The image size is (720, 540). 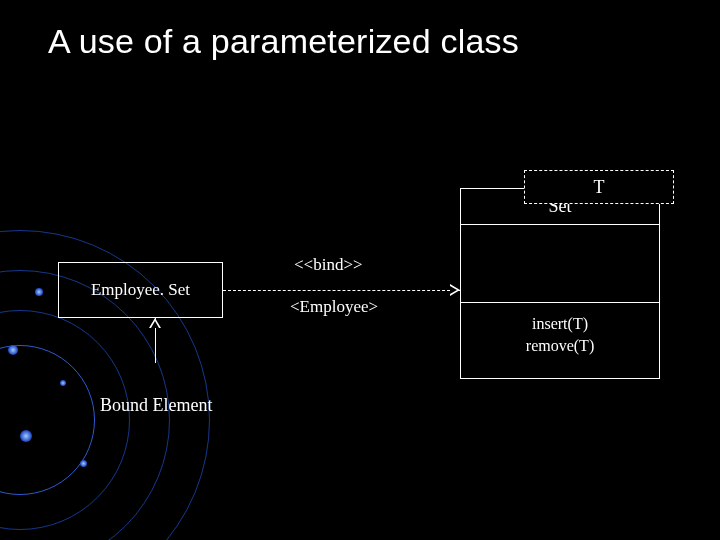 What do you see at coordinates (560, 340) in the screenshot?
I see `class-operations-compartment: insert(T) remove(T)` at bounding box center [560, 340].